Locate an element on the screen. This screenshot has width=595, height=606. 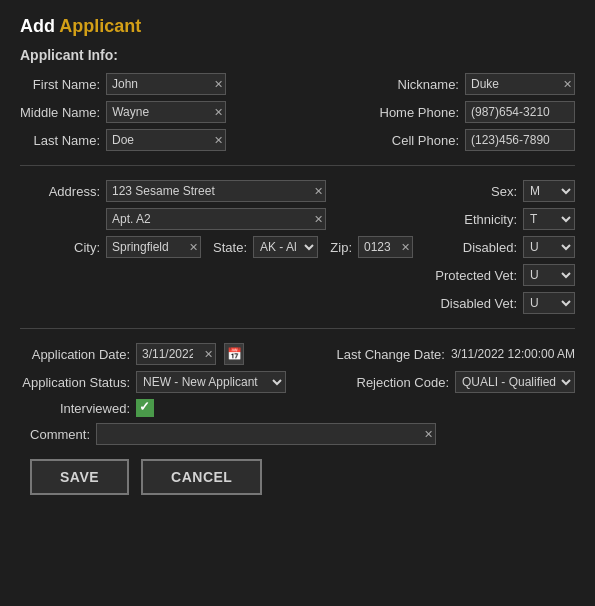
disabled-vet-select: UYN is located at coordinates (549, 303).